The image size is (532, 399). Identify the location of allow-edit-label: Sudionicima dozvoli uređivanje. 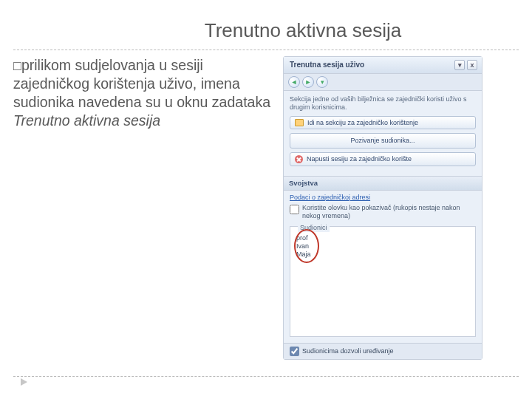
(348, 352).